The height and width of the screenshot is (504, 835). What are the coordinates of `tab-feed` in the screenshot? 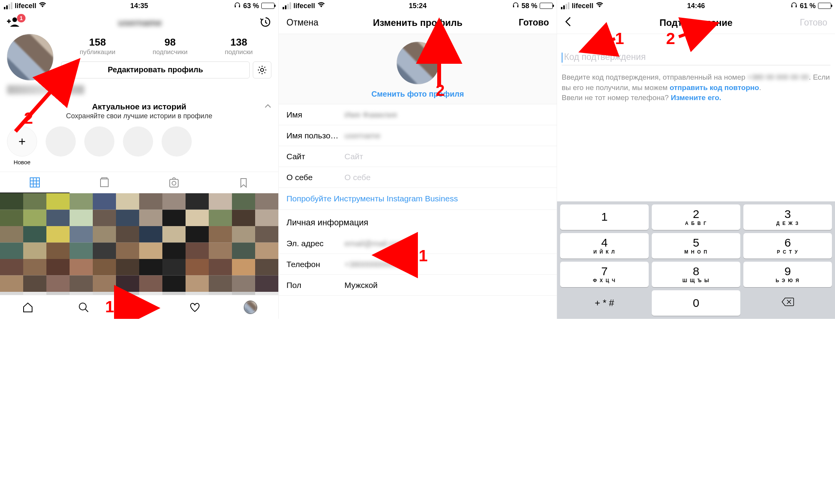 It's located at (104, 182).